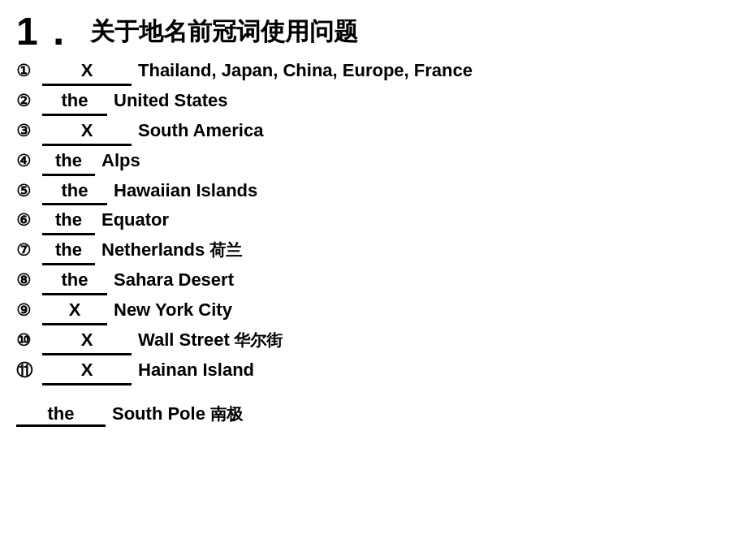 The height and width of the screenshot is (560, 747). I want to click on item-number: ③, so click(29, 131).